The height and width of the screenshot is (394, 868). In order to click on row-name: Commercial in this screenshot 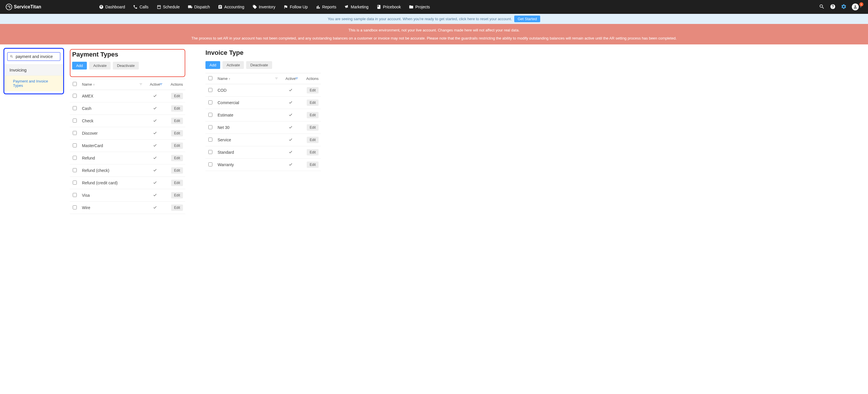, I will do `click(248, 103)`.